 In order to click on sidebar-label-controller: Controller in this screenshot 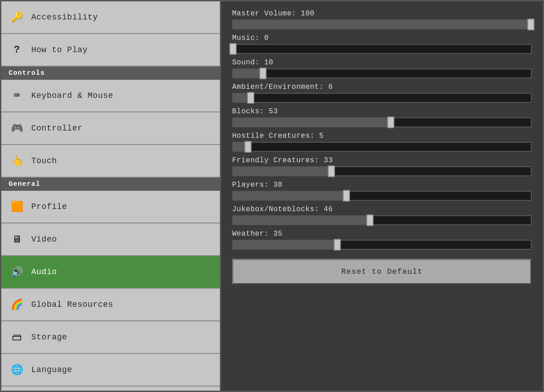, I will do `click(57, 128)`.